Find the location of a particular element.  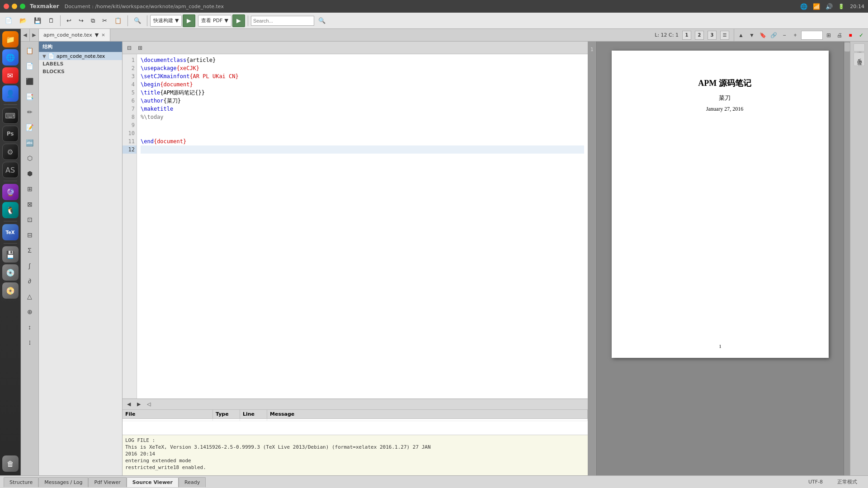

app-icon-terminal: ⌨ is located at coordinates (10, 116).